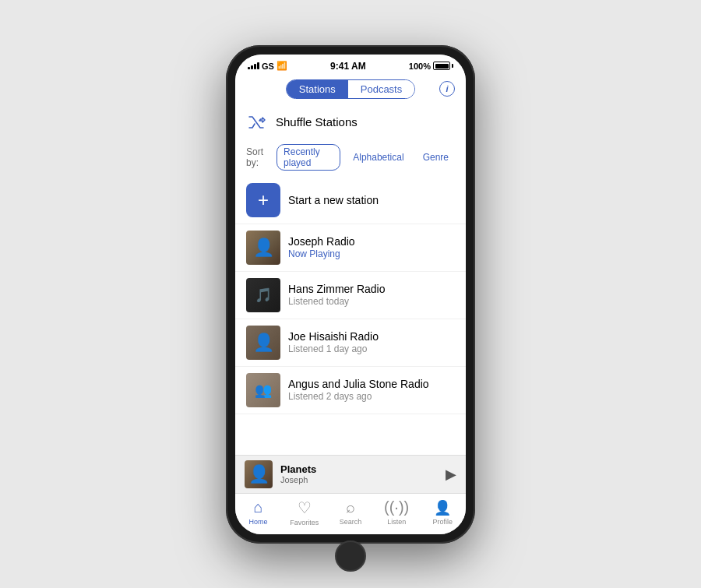 The height and width of the screenshot is (588, 701). I want to click on search-icon: ⌕, so click(350, 508).